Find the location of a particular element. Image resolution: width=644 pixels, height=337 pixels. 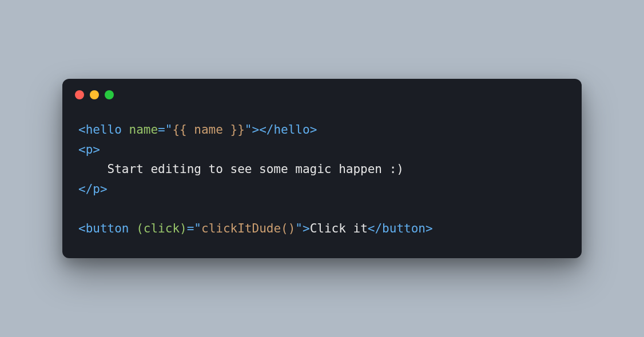

attr-name: name is located at coordinates (144, 130).